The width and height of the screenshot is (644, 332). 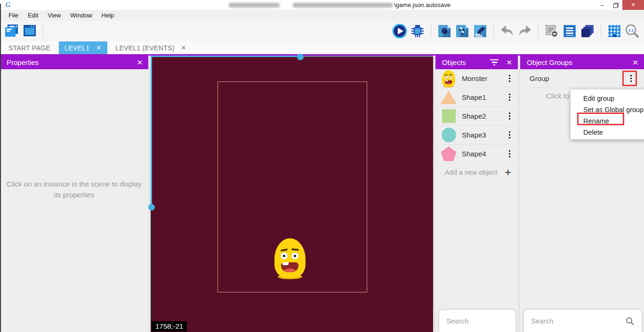 I want to click on window-title-text: \game.json.autosave, so click(x=422, y=5).